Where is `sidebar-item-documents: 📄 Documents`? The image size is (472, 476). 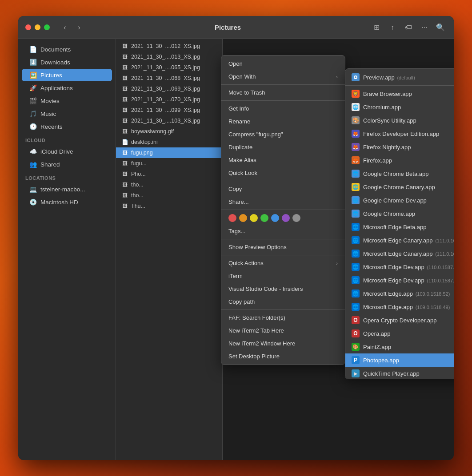 sidebar-item-documents: 📄 Documents is located at coordinates (67, 49).